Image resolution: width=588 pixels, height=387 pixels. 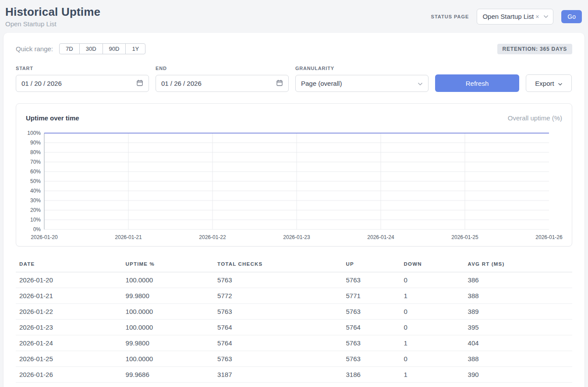 What do you see at coordinates (35, 201) in the screenshot?
I see `svg-text: 30%` at bounding box center [35, 201].